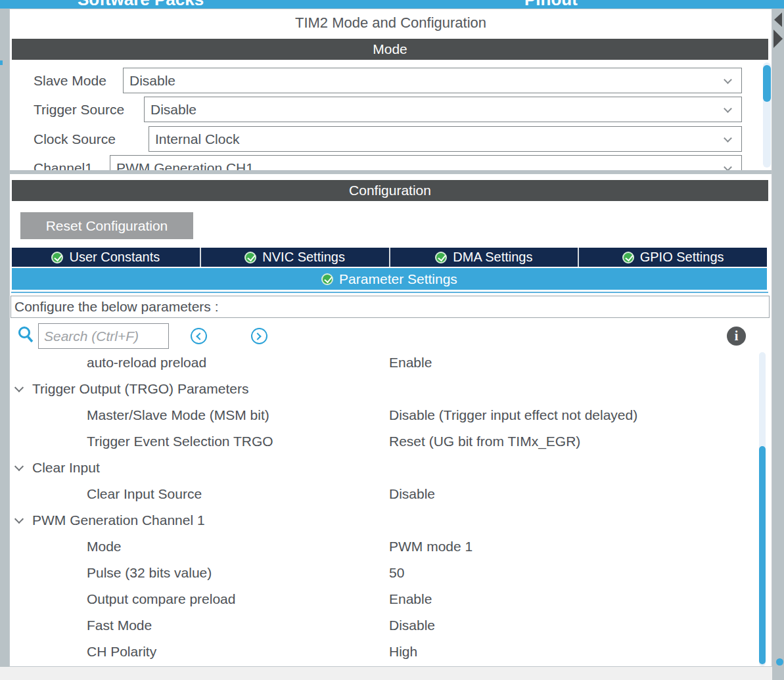 The height and width of the screenshot is (680, 784). What do you see at coordinates (390, 599) in the screenshot?
I see `param-row-output-compare-preload: Output compare preload Enable` at bounding box center [390, 599].